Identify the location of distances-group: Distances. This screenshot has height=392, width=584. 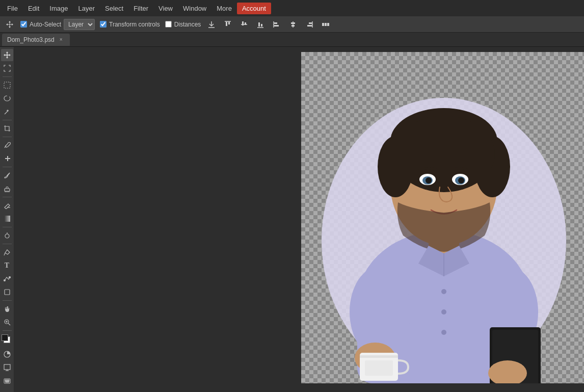
(183, 24).